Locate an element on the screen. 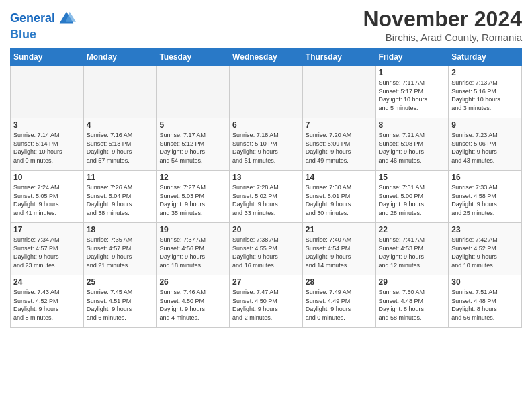 This screenshot has height=411, width=532. day-info: Sunrise: 7:21 AM Sunset: 5:08 PM Dayligh… is located at coordinates (412, 148).